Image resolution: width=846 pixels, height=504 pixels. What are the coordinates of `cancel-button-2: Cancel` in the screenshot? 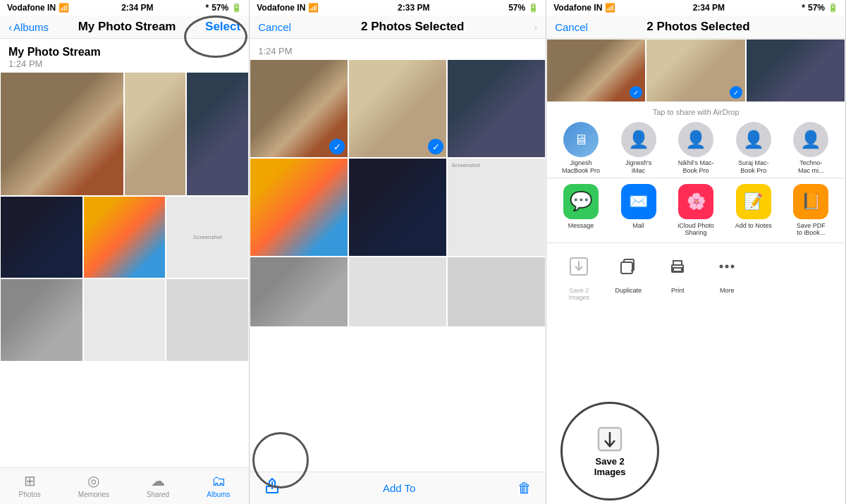 It's located at (275, 27).